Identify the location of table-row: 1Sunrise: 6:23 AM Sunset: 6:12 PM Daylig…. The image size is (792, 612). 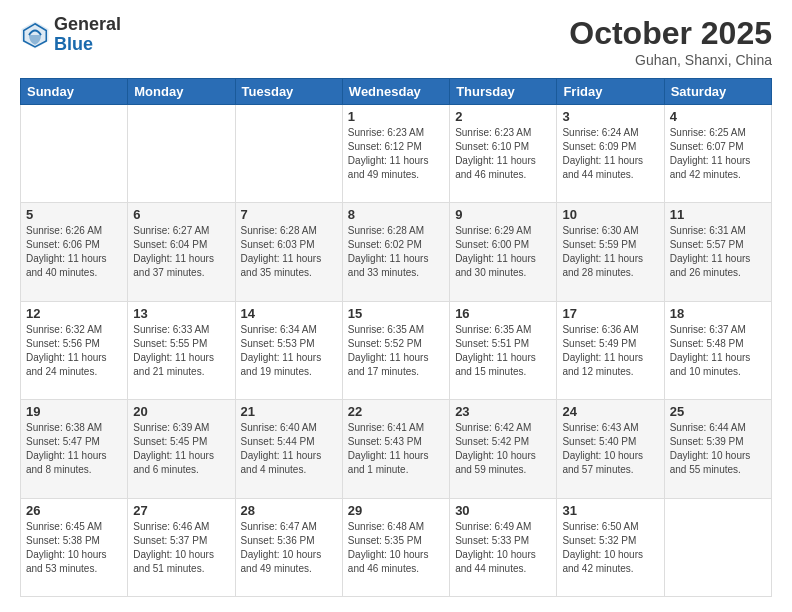
(396, 154).